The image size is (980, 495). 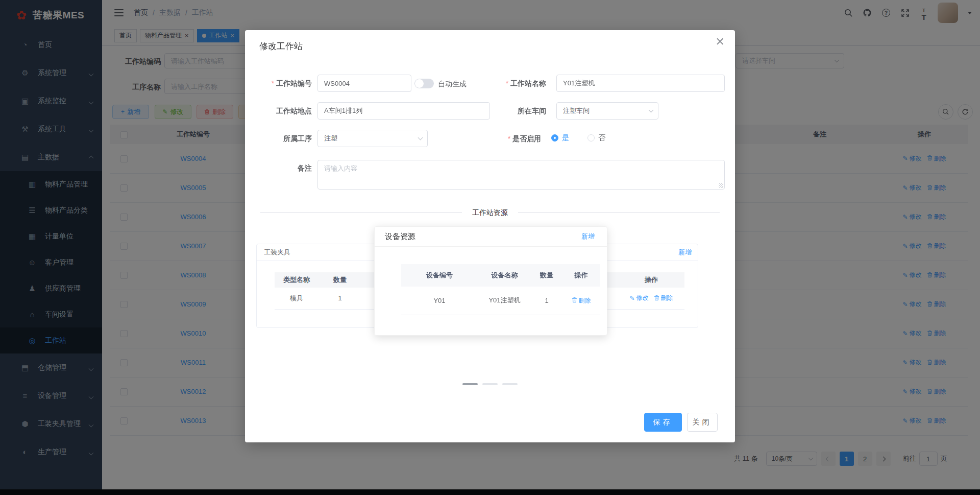 I want to click on location-input, so click(x=404, y=111).